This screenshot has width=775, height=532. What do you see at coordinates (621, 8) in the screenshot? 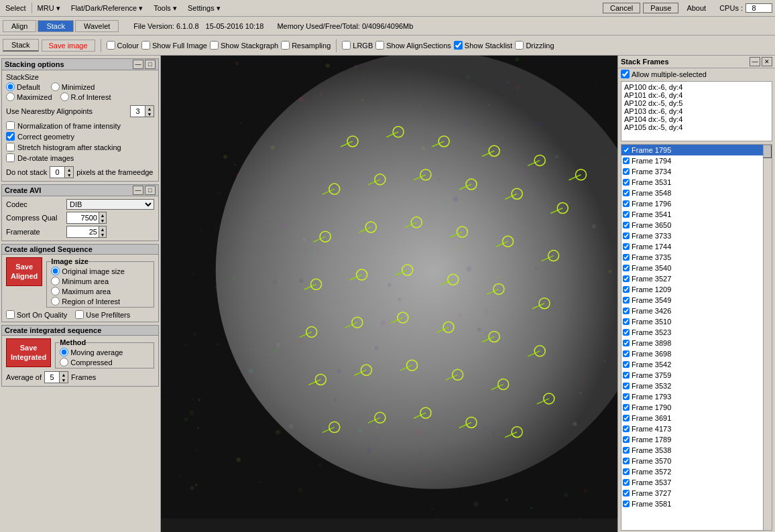
I see `cancel-button: Cancel` at bounding box center [621, 8].